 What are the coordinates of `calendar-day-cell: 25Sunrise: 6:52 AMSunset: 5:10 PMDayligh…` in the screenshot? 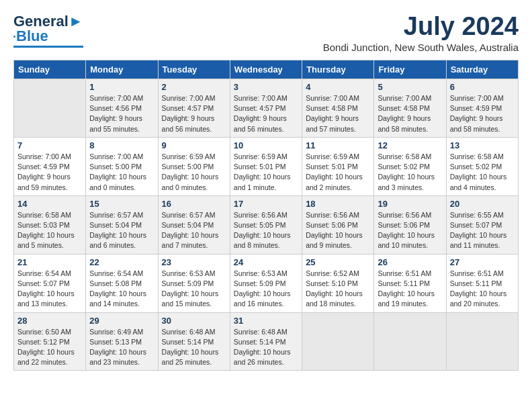 It's located at (339, 283).